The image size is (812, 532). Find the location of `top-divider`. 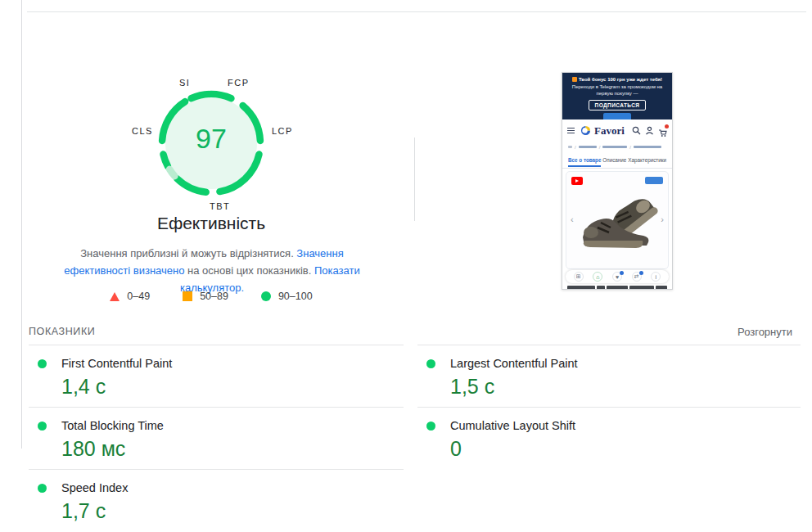

top-divider is located at coordinates (417, 11).